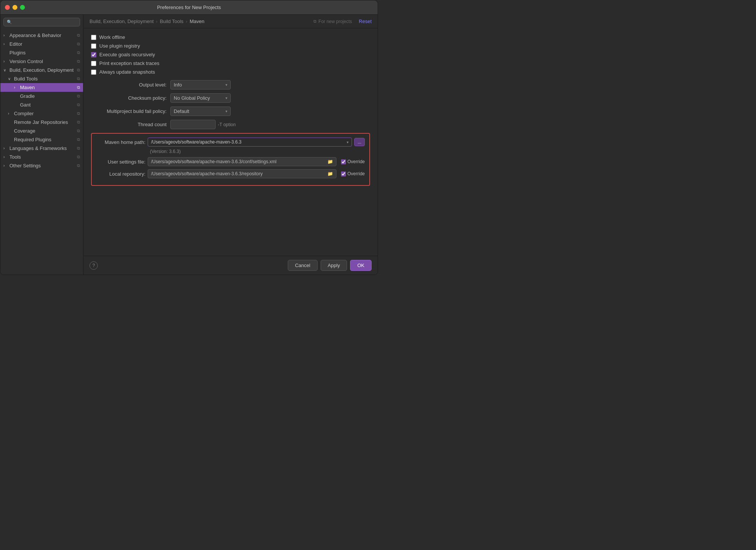 The height and width of the screenshot is (550, 756). What do you see at coordinates (121, 142) in the screenshot?
I see `maven-home-path-label: Maven home path:` at bounding box center [121, 142].